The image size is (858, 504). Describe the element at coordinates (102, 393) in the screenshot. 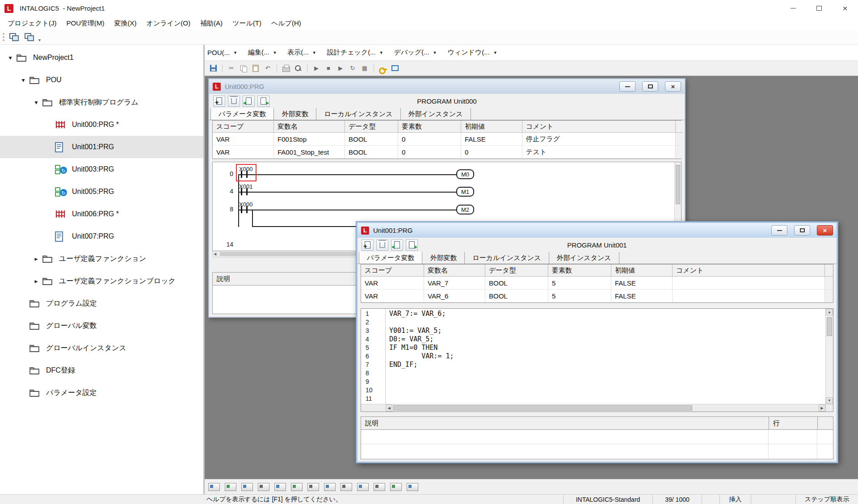

I see `tree-item-parameter-settings: パラメータ設定` at that location.